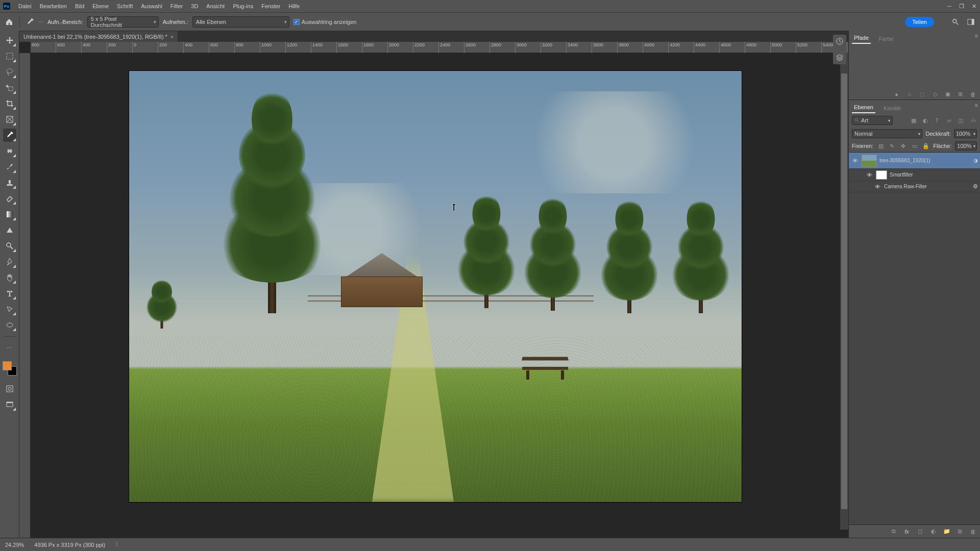 This screenshot has height=551, width=980. Describe the element at coordinates (976, 36) in the screenshot. I see `pfade-panel-menu-icon: ≡` at that location.